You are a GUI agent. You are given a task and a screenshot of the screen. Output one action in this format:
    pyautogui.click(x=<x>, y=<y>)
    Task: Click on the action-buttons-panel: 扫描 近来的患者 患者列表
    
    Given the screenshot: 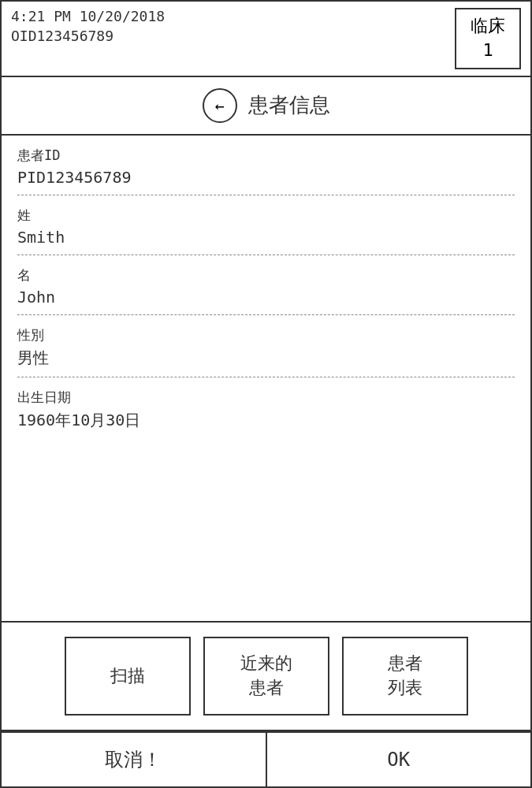 What is the action you would take?
    pyautogui.click(x=266, y=677)
    